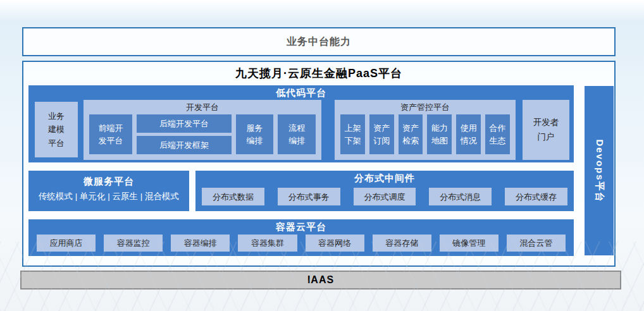  I want to click on group-asset-control-platform: 资产管控平台 上架 下架 资产 订阅 资产 检索 能力 地图 使用 情况 合作 …, so click(425, 130).